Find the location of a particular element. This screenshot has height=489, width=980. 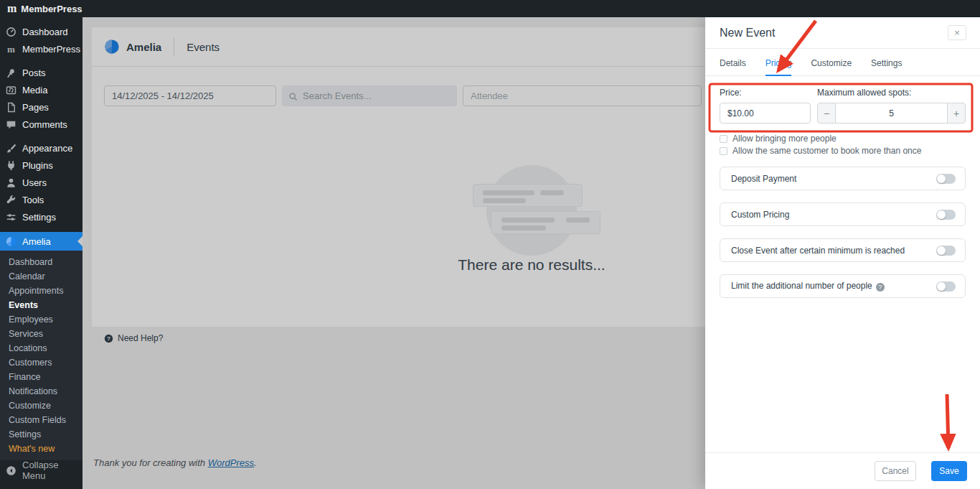

sidebar-item-label: Users is located at coordinates (34, 182).